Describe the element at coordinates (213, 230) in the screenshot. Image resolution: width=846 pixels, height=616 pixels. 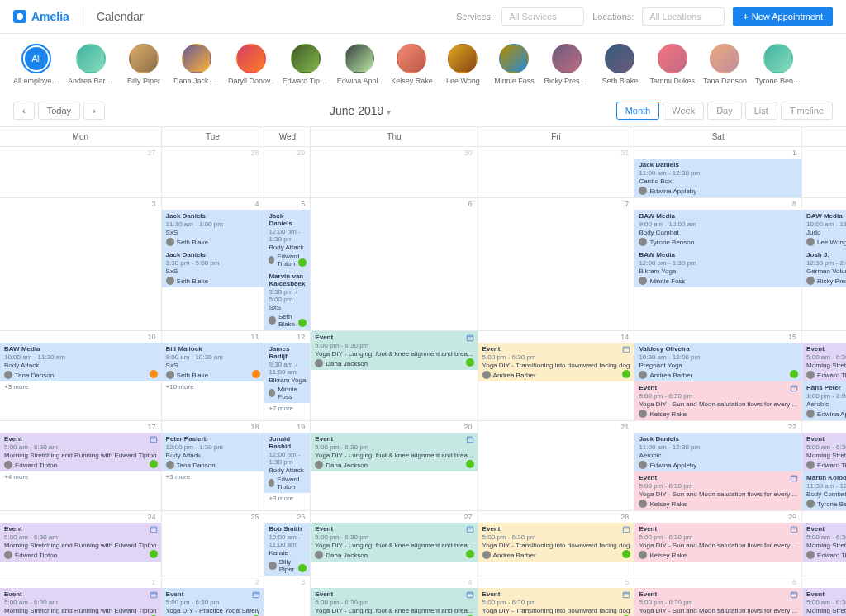
I see `calendar-event: Jack Daniels11:30 am - 1:00 pmSxSSeth Bl…` at that location.